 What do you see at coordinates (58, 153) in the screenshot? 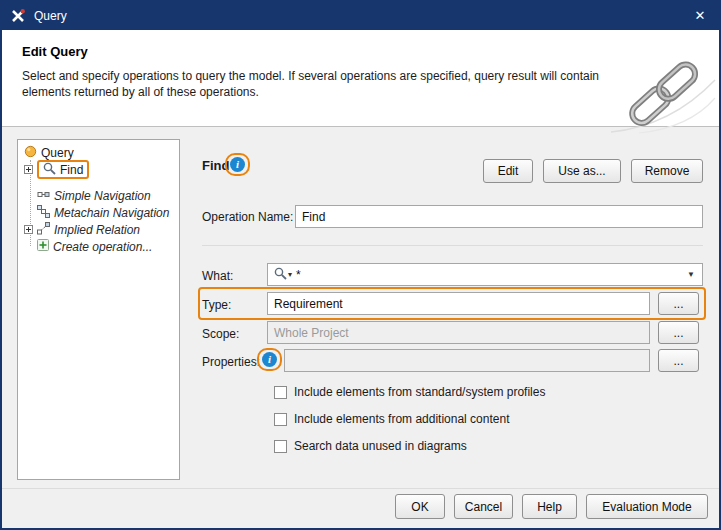
I see `tree-item-label: Query` at bounding box center [58, 153].